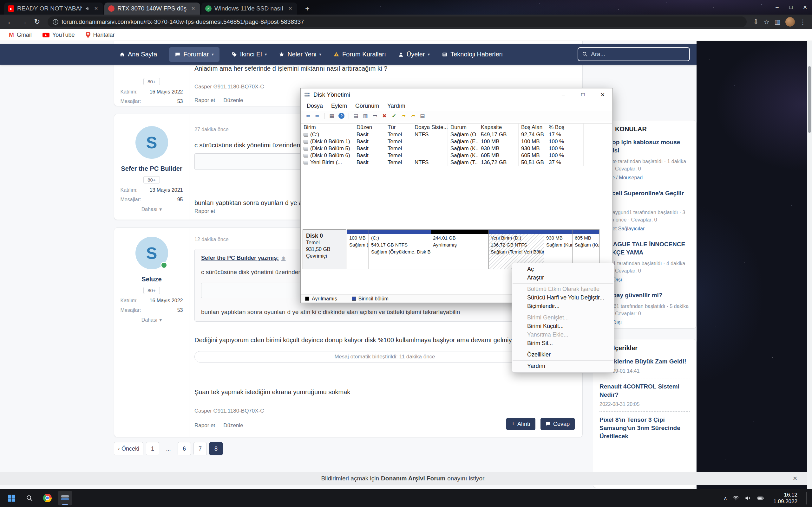 This screenshot has height=507, width=812. Describe the element at coordinates (249, 54) in the screenshot. I see `nav-second-hand: İkinci El ▾` at that location.